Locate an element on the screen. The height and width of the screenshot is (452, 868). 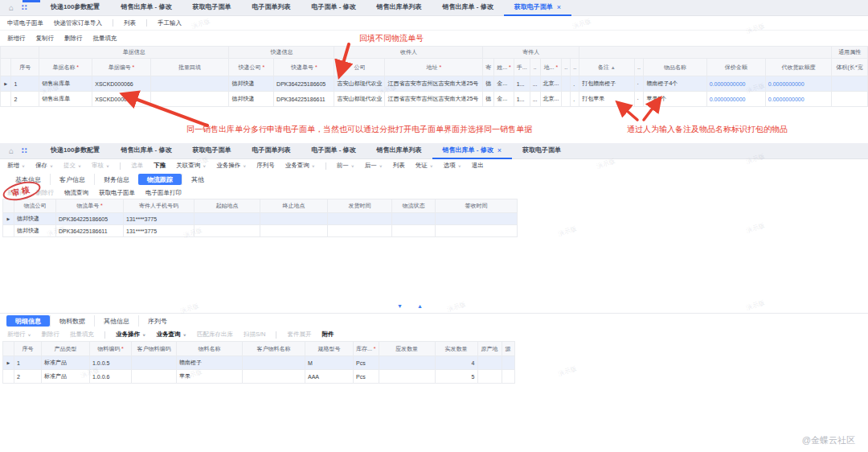
toolbar-item: 关联查询∨ is located at coordinates (191, 166).